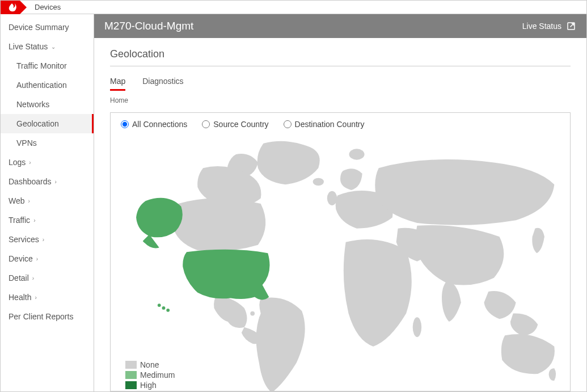 This screenshot has height=392, width=587. Describe the element at coordinates (47, 143) in the screenshot. I see `sidebar-item-vpns: VPNs` at that location.